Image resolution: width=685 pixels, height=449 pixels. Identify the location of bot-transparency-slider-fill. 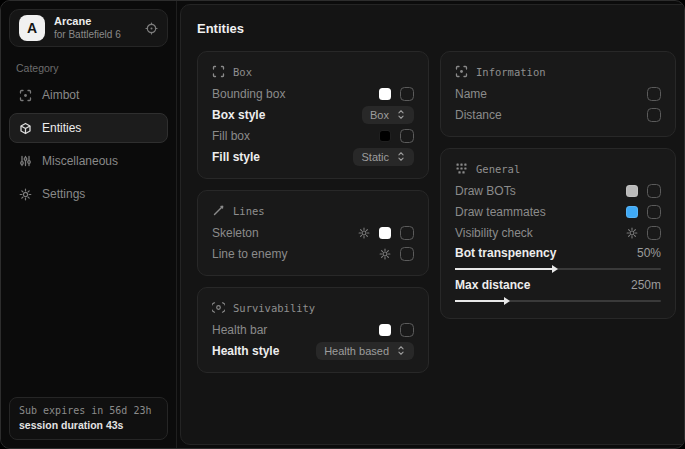
(504, 269).